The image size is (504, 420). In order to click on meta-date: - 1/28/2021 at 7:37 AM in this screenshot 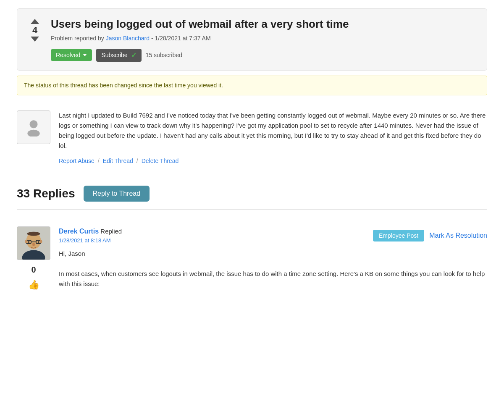, I will do `click(181, 38)`.